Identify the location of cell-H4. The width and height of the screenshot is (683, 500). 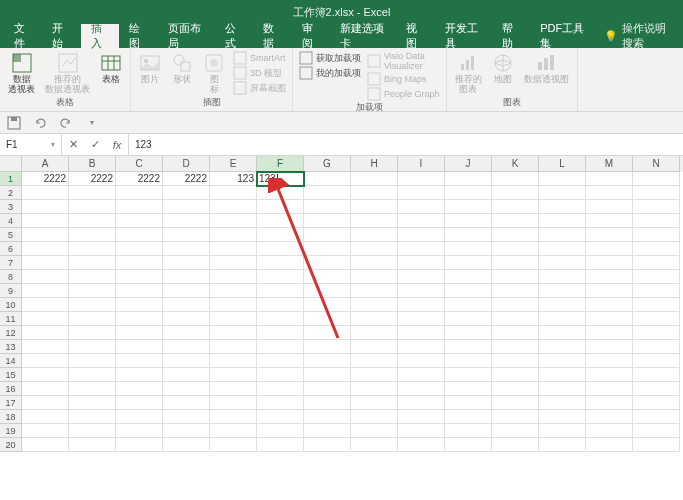
(374, 221).